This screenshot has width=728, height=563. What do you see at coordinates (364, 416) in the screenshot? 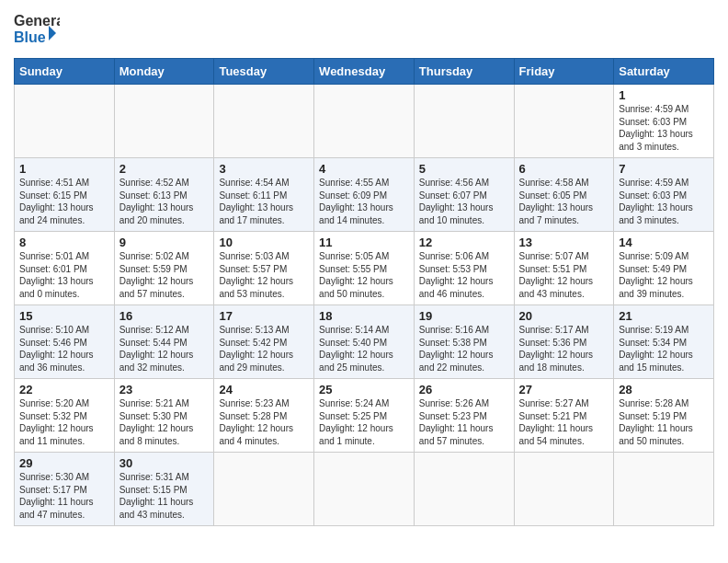
I see `week-row-4: 22Sunrise: 5:20 AM Sunset: 5:32 PM Dayli…` at bounding box center [364, 416].